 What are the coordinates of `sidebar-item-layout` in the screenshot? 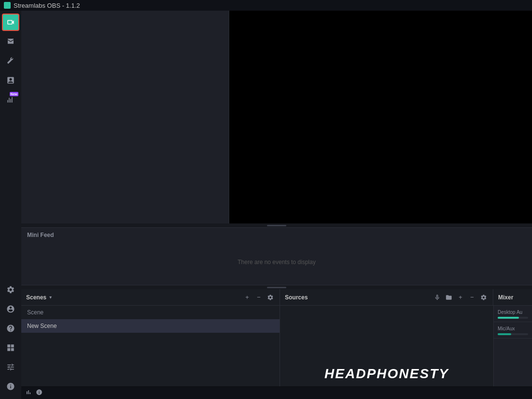 It's located at (11, 348).